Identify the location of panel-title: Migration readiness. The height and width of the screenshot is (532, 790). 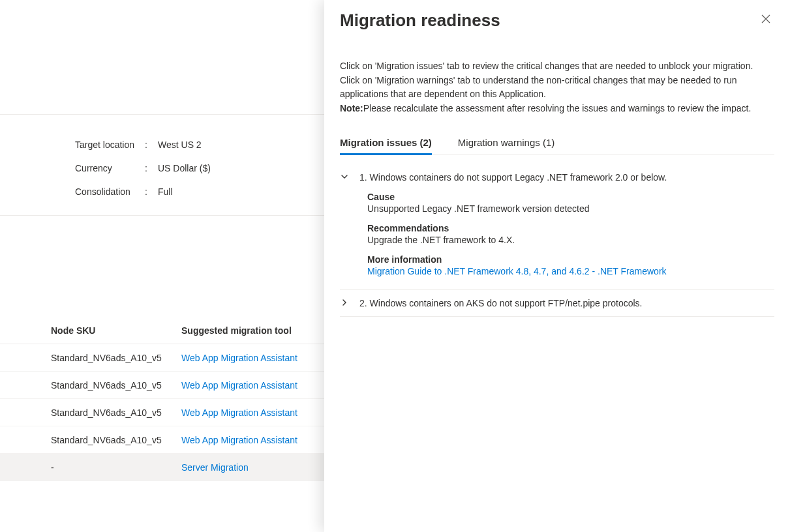
(420, 21).